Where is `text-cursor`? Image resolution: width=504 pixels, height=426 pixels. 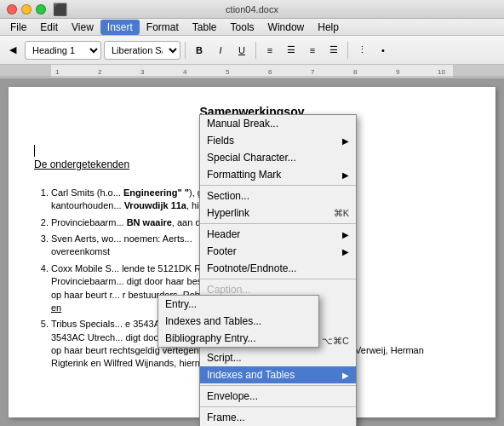 text-cursor is located at coordinates (34, 151).